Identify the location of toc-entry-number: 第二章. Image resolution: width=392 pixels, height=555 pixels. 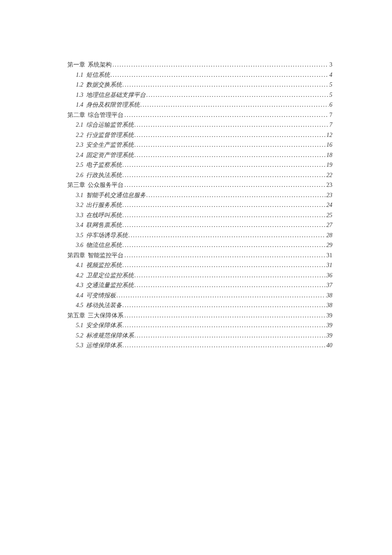
(76, 115).